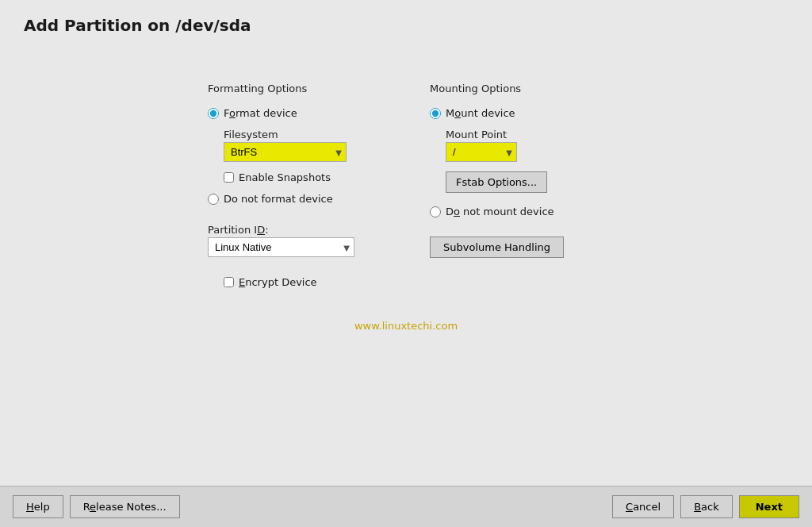  What do you see at coordinates (295, 89) in the screenshot?
I see `formatting-section-label: Formatting Options` at bounding box center [295, 89].